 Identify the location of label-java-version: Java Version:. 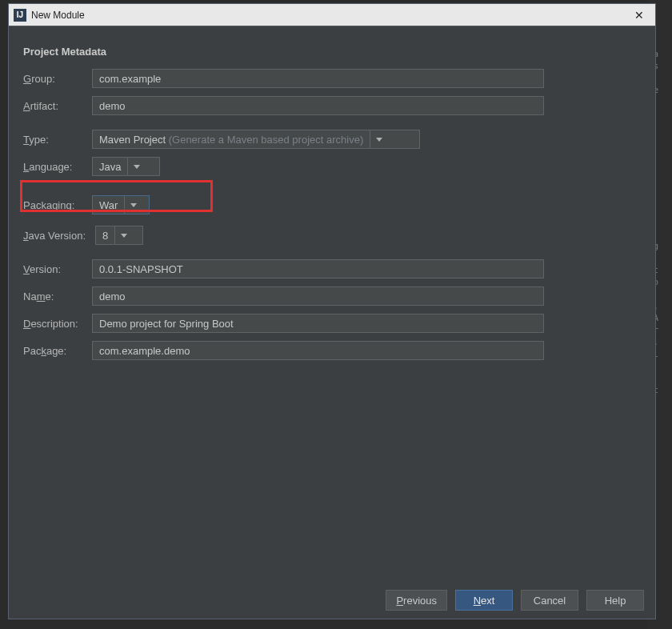
(59, 235).